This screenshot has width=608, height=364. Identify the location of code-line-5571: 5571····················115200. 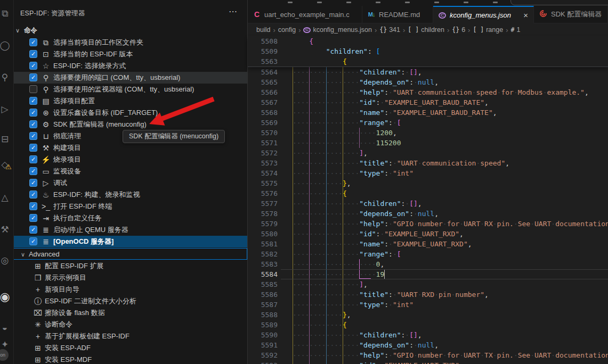
(428, 143).